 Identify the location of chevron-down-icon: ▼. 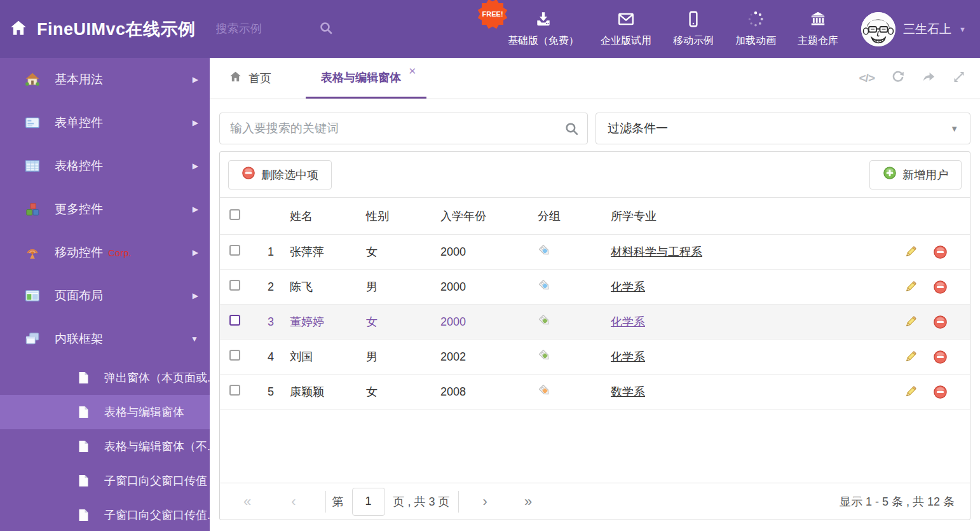
(962, 29).